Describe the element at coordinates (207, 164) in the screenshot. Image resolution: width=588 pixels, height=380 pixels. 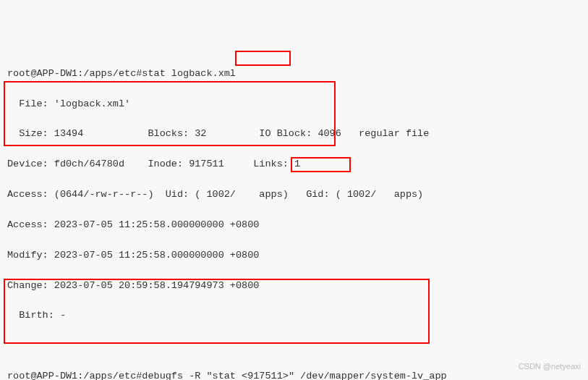
I see `stat-inode-value: 917511` at that location.